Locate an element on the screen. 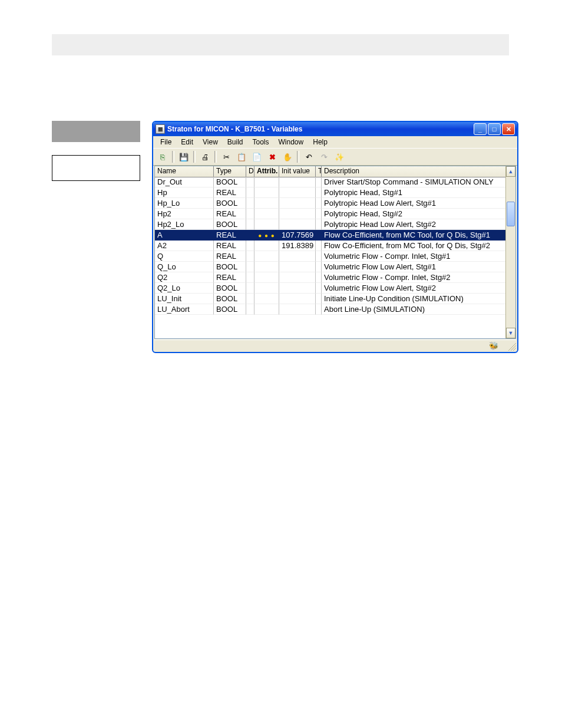 Image resolution: width=562 pixels, height=728 pixels. hand-icon: ✋ is located at coordinates (287, 157).